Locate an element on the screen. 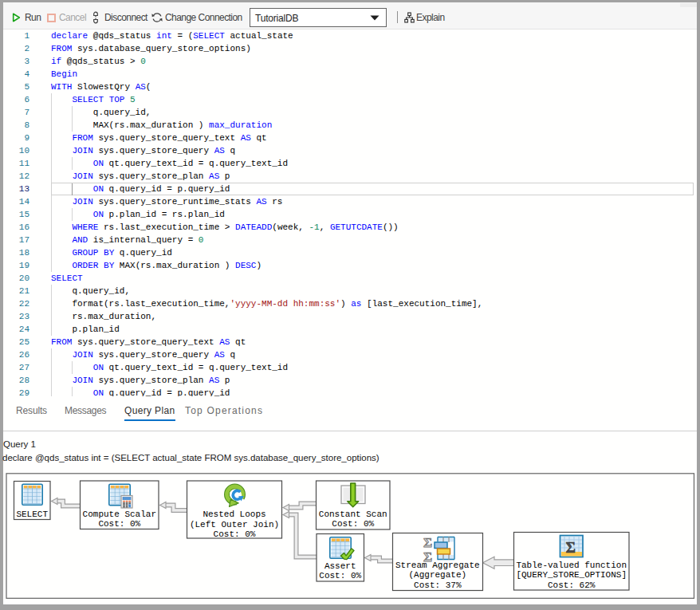  svg-text: Compute Scalar is located at coordinates (120, 514).